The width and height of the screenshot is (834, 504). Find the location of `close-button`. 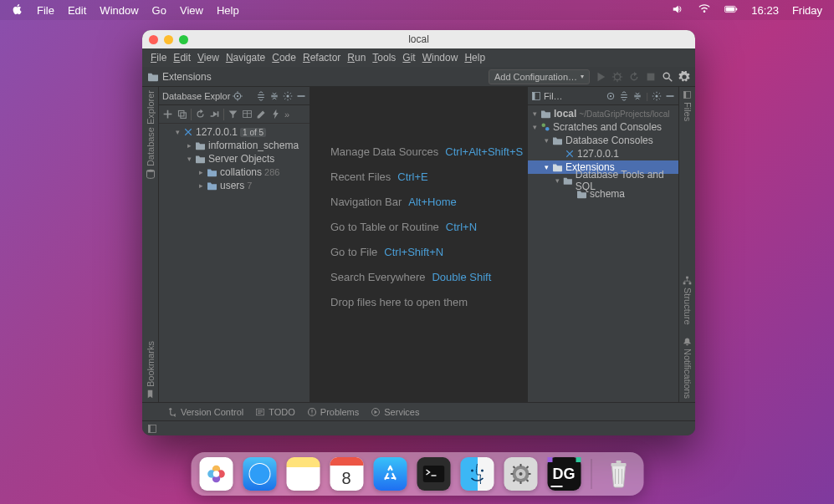

close-button is located at coordinates (154, 40).